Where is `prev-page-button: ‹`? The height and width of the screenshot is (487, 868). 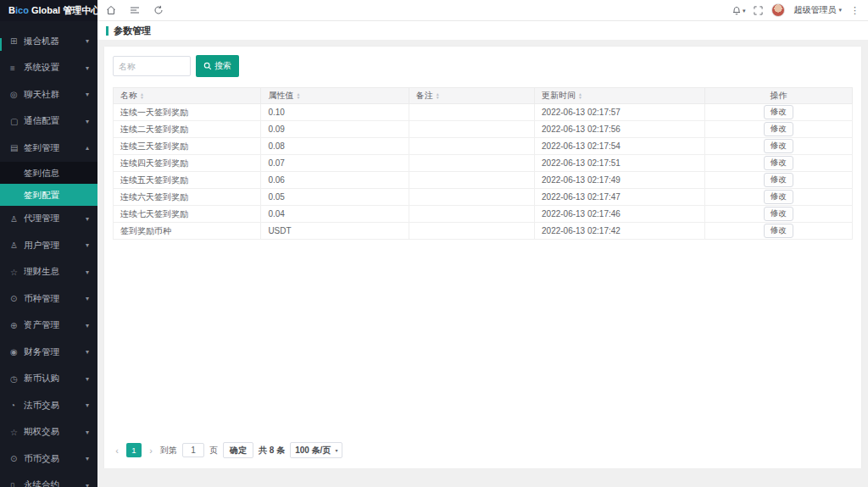 prev-page-button: ‹ is located at coordinates (117, 451).